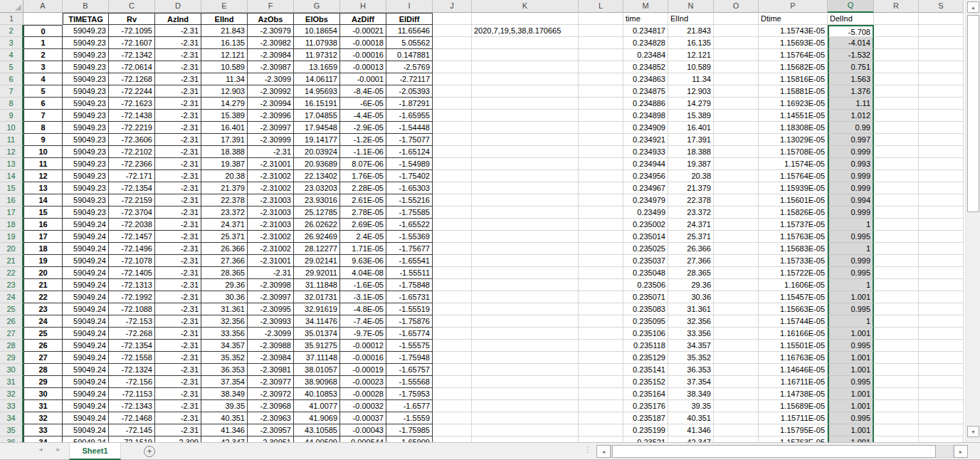  What do you see at coordinates (85, 56) in the screenshot?
I see `cell-B4: 59049.23` at bounding box center [85, 56].